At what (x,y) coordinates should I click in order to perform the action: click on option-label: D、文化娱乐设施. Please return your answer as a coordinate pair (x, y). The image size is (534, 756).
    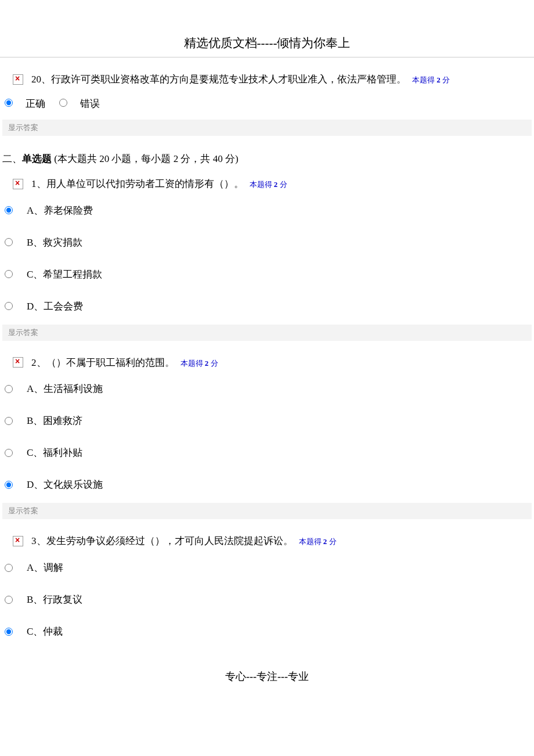
    Looking at the image, I should click on (65, 484).